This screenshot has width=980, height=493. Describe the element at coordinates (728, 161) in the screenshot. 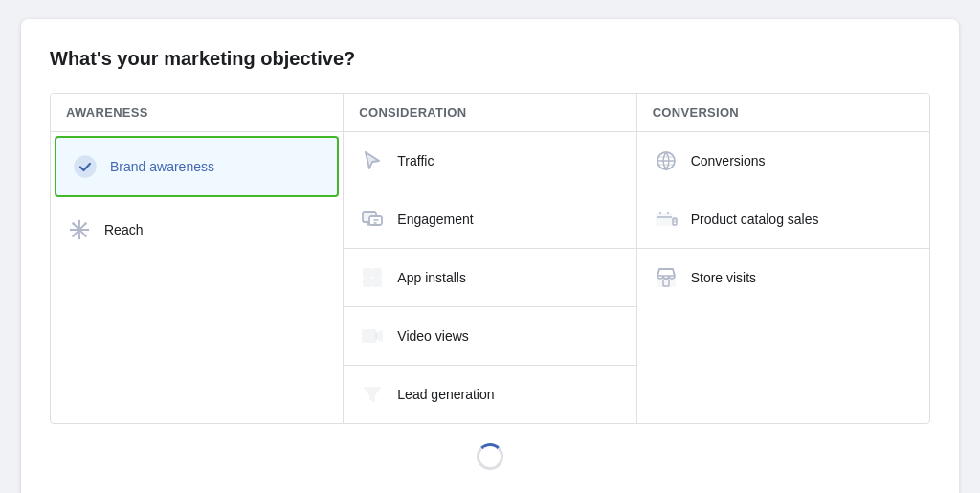

I see `conversions-label: Conversions` at that location.